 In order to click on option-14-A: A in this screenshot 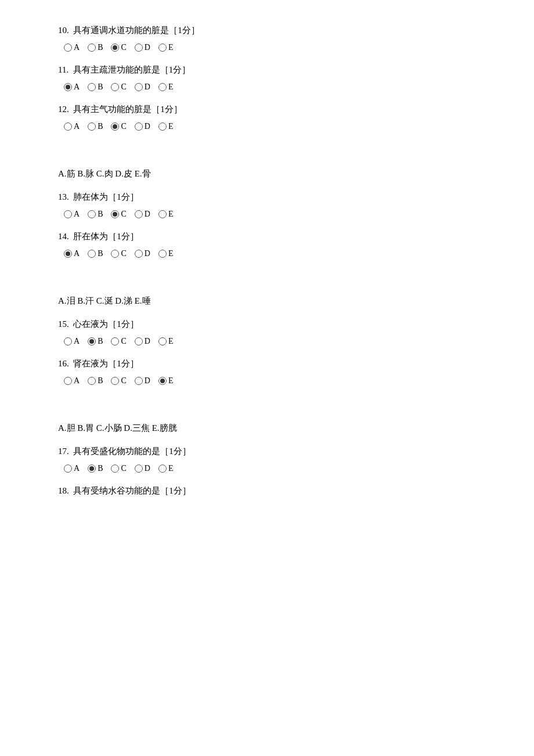, I will do `click(72, 254)`.